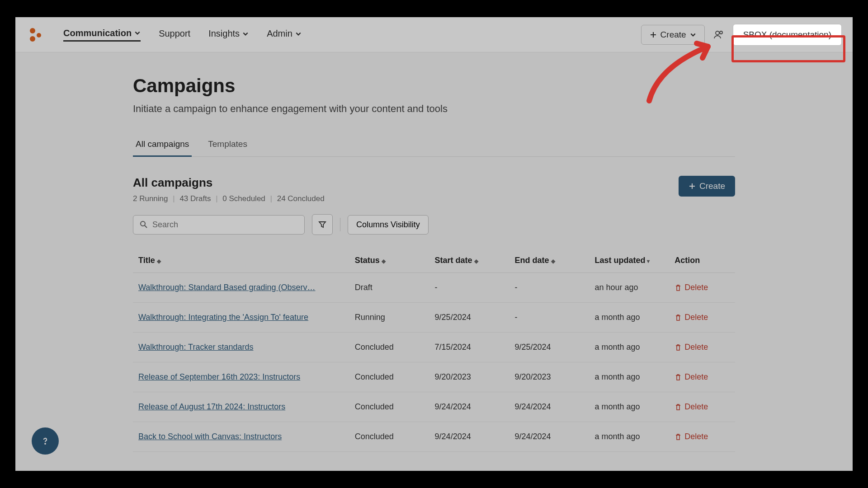  I want to click on question-icon, so click(45, 441).